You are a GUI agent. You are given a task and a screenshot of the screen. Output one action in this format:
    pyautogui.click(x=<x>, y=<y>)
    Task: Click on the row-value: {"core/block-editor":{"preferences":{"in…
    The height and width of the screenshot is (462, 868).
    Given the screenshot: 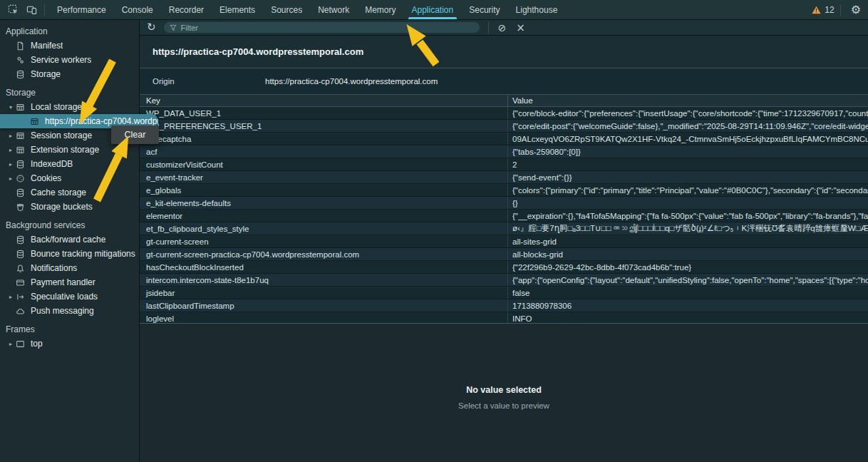 What is the action you would take?
    pyautogui.click(x=688, y=113)
    